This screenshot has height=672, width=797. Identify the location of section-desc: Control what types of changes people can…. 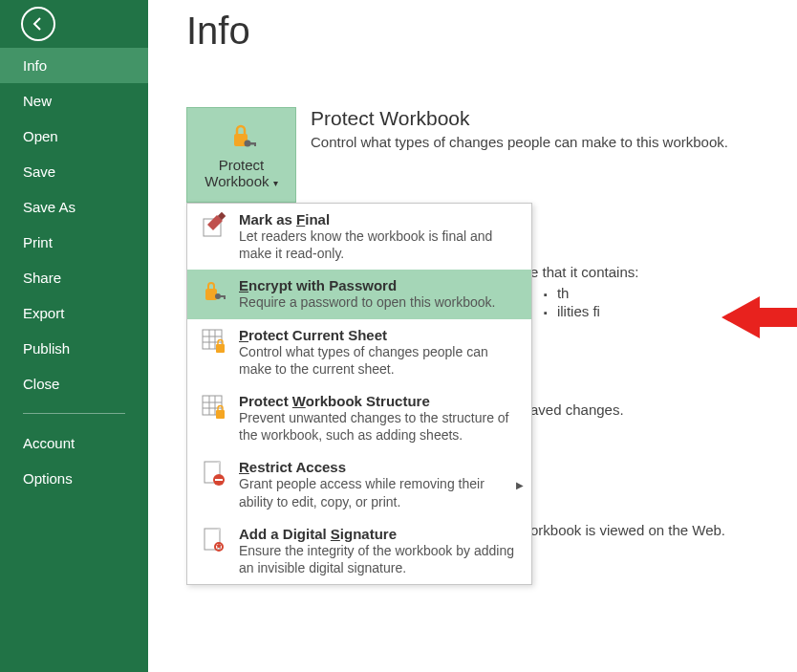
(520, 141).